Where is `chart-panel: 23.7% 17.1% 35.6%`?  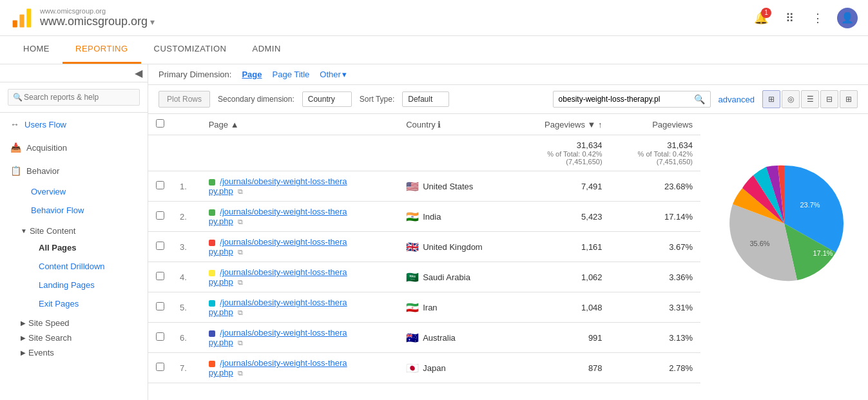
chart-panel: 23.7% 17.1% 35.6% is located at coordinates (784, 249).